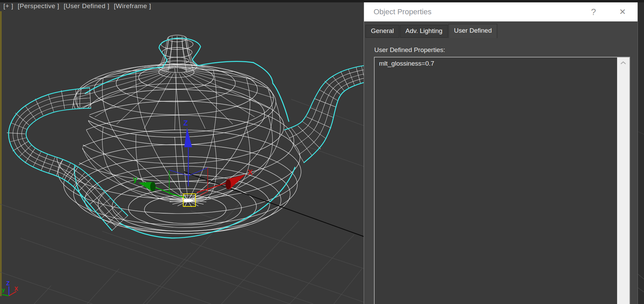 The image size is (644, 304). I want to click on tab-user-defined: User Defined, so click(473, 31).